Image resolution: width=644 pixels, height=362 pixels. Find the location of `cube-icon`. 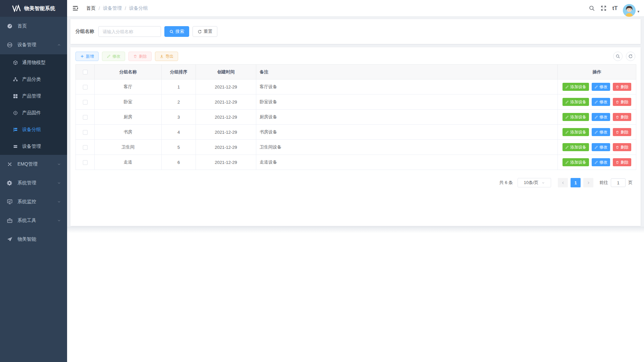

cube-icon is located at coordinates (15, 63).